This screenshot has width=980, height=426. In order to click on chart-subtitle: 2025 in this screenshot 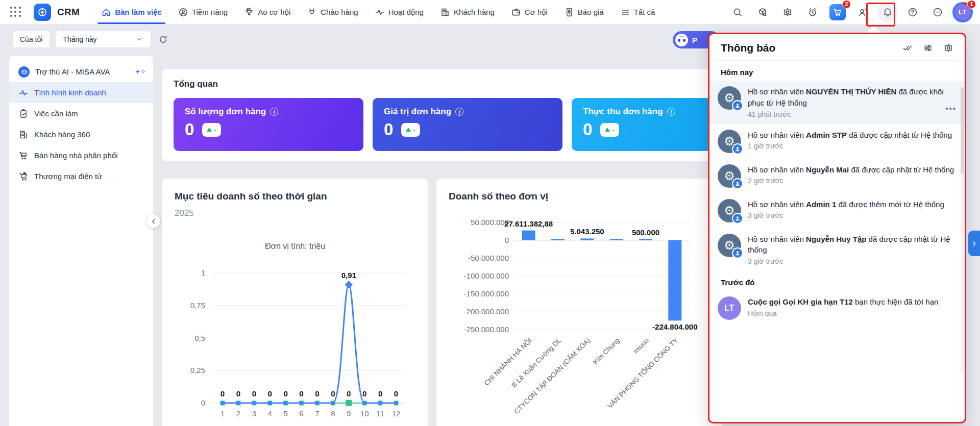, I will do `click(295, 213)`.